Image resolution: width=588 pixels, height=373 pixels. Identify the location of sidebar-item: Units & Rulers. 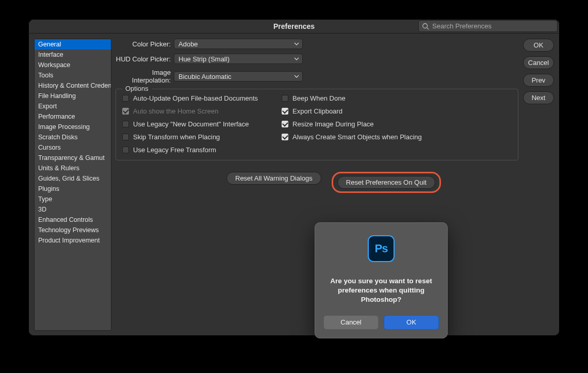
(73, 168).